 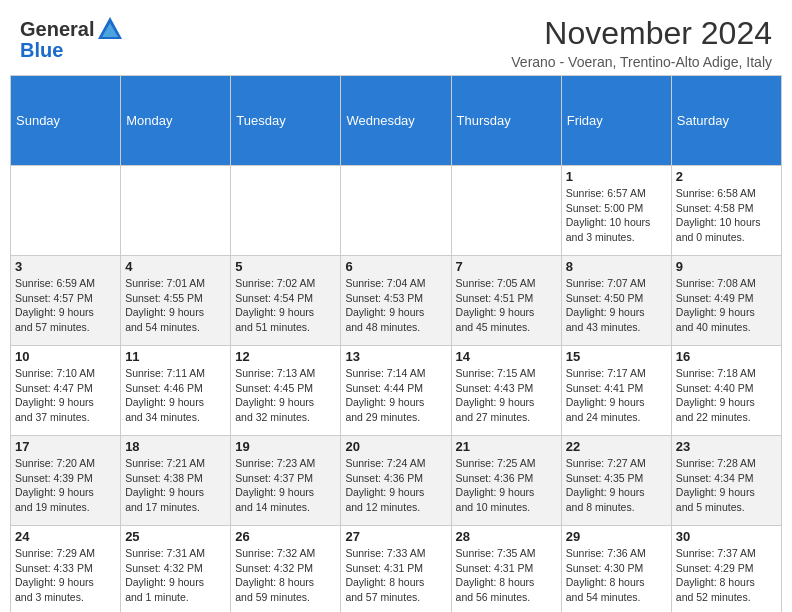 What do you see at coordinates (506, 356) in the screenshot?
I see `day-number: 14` at bounding box center [506, 356].